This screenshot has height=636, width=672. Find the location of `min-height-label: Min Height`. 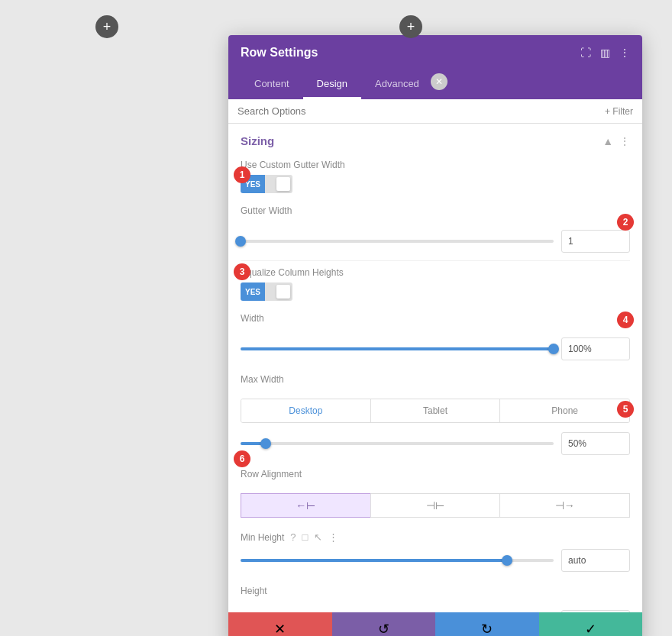

min-height-label: Min Height is located at coordinates (263, 538).